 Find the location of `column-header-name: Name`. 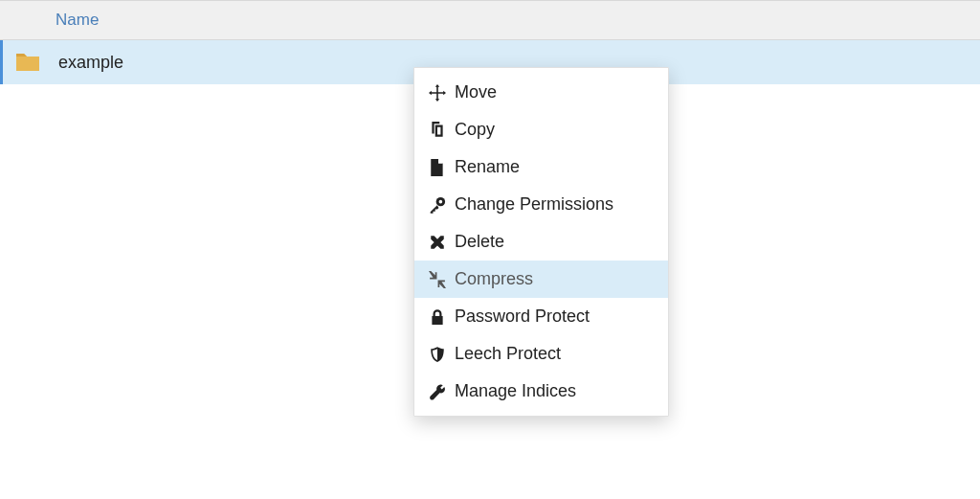

column-header-name: Name is located at coordinates (77, 20).